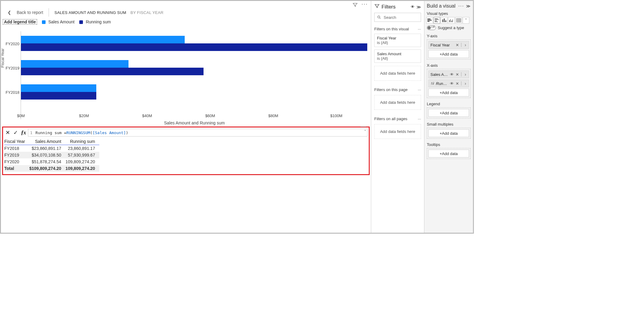 This screenshot has width=644, height=318. What do you see at coordinates (449, 133) in the screenshot?
I see `small-multiples-add-button: +Add data` at bounding box center [449, 133].